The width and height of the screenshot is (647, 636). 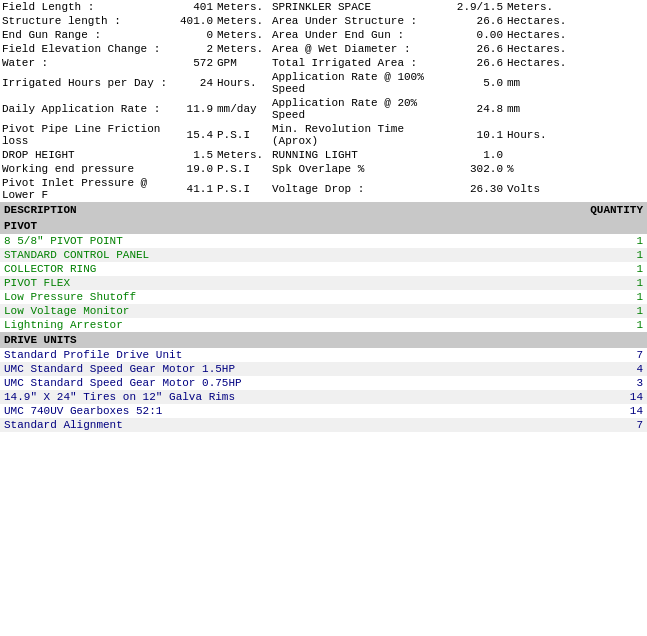 I want to click on right-value: 302.0, so click(x=478, y=169).